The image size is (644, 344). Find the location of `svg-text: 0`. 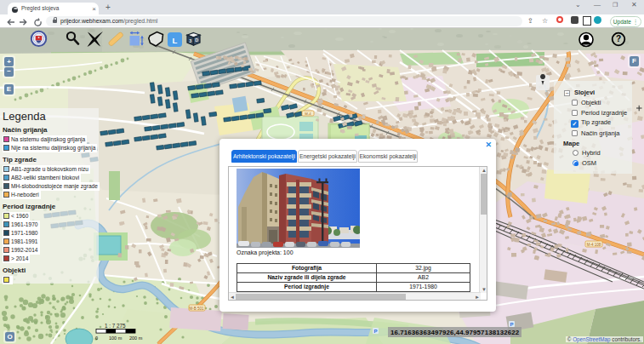

svg-text: 0 is located at coordinates (97, 338).